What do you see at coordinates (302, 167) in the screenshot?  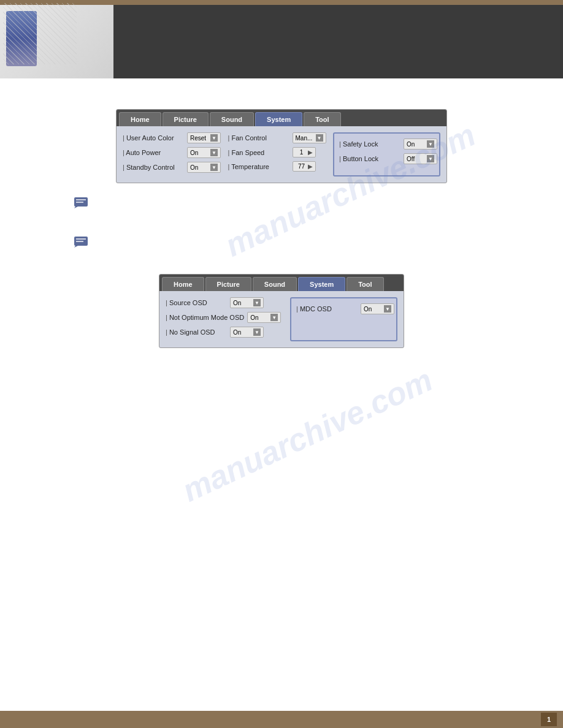 I see `temperature-value: 77` at bounding box center [302, 167].